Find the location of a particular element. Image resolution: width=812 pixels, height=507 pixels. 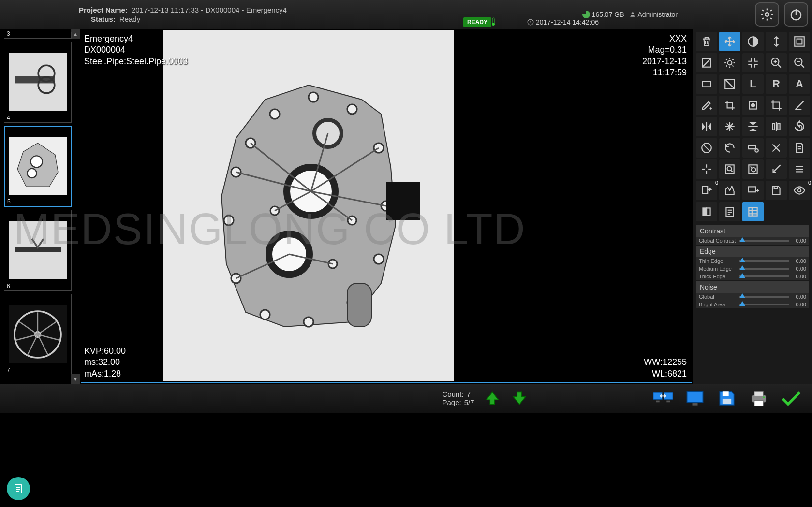

temperature-icon is located at coordinates (493, 22).